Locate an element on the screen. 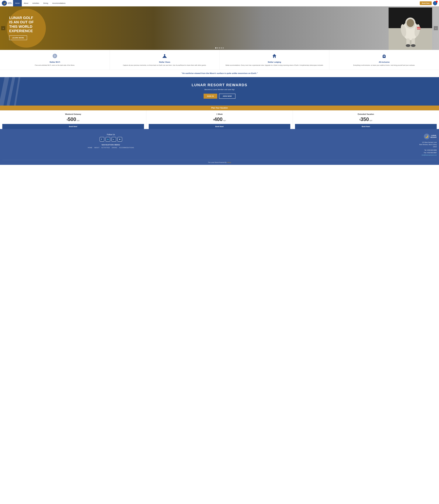 The image size is (439, 504). lodging-icon is located at coordinates (274, 57).